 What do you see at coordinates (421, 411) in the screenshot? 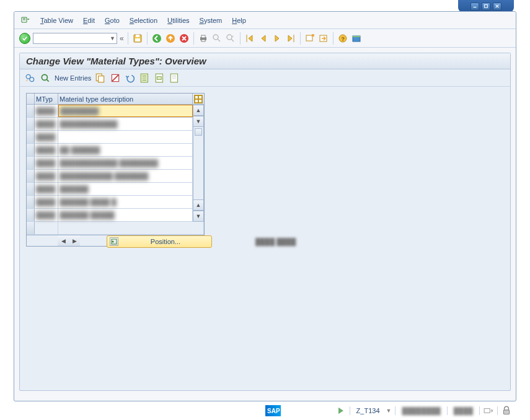
I see `status-session: ████████` at bounding box center [421, 411].